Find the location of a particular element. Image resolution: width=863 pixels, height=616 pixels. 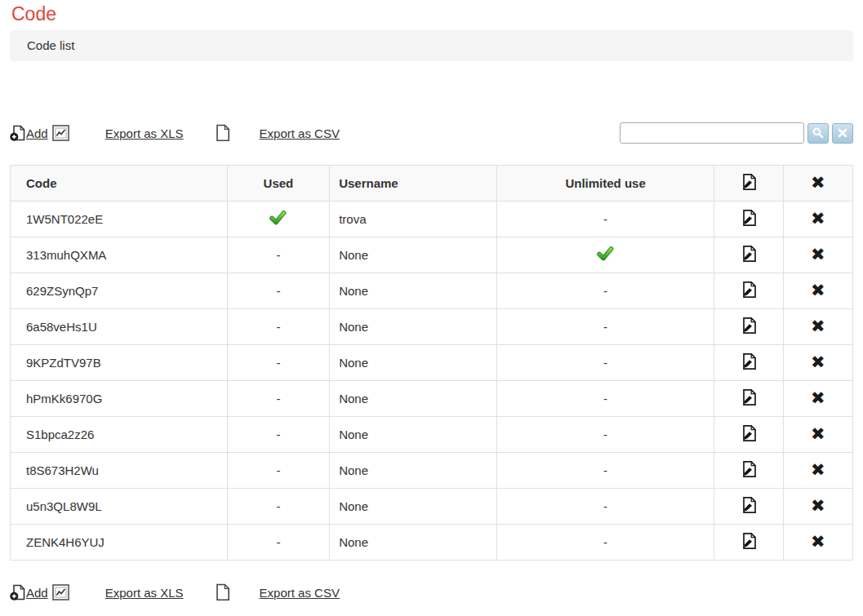

table-row: 1W5NT022eE trova - ✖ is located at coordinates (432, 219).